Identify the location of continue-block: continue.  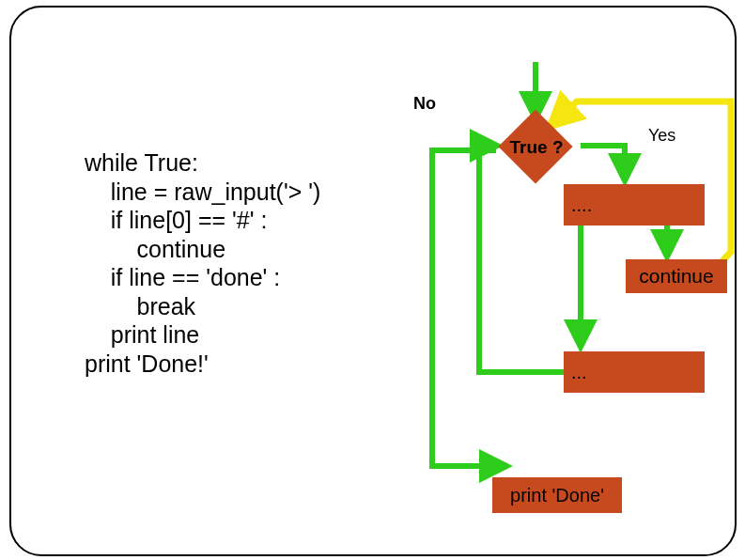
(676, 276).